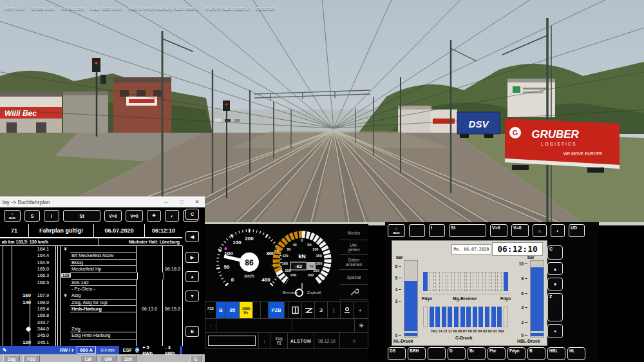  I want to click on zeit-button: Zeit, so click(128, 358).